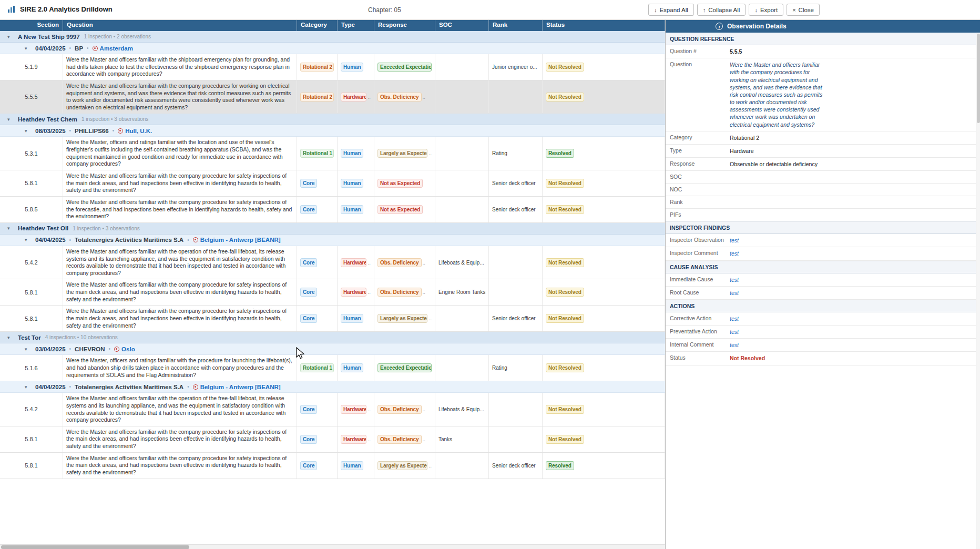  I want to click on type-cell: Human, so click(356, 209).